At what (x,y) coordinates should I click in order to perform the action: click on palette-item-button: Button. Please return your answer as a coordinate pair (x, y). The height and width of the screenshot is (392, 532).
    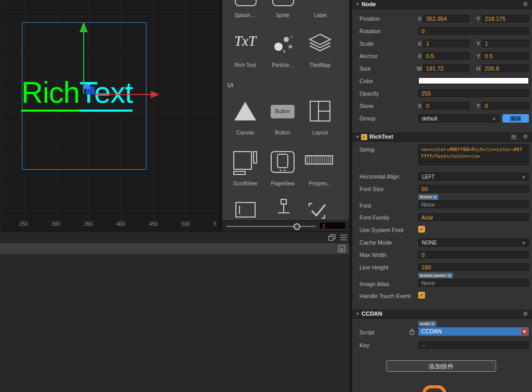
    Looking at the image, I should click on (283, 133).